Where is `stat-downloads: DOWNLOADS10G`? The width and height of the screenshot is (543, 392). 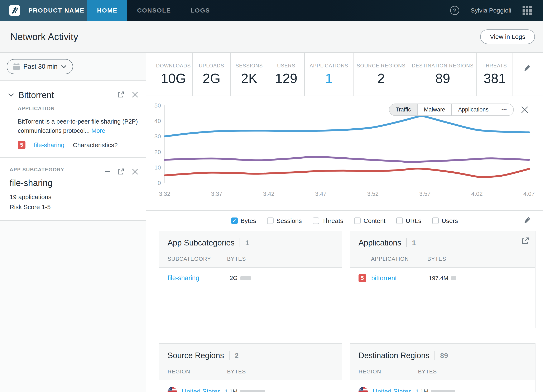 stat-downloads: DOWNLOADS10G is located at coordinates (174, 74).